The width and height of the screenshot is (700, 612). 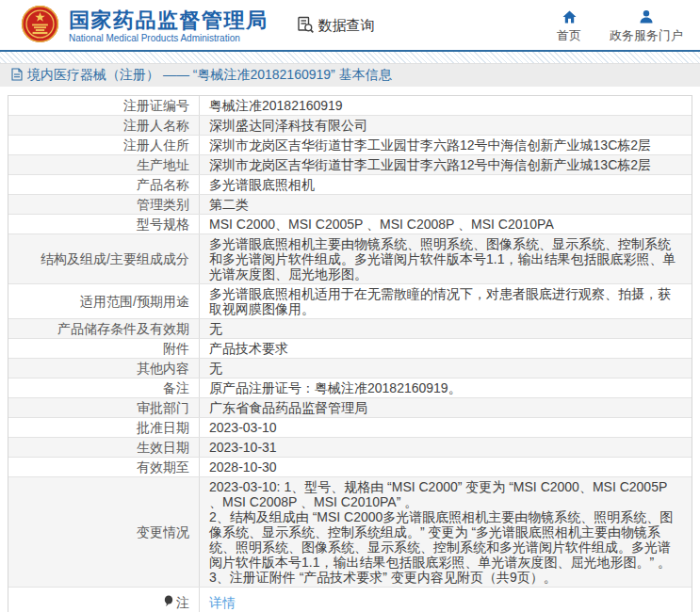 What do you see at coordinates (104, 301) in the screenshot?
I see `row-label: 适用范围/预期用途` at bounding box center [104, 301].